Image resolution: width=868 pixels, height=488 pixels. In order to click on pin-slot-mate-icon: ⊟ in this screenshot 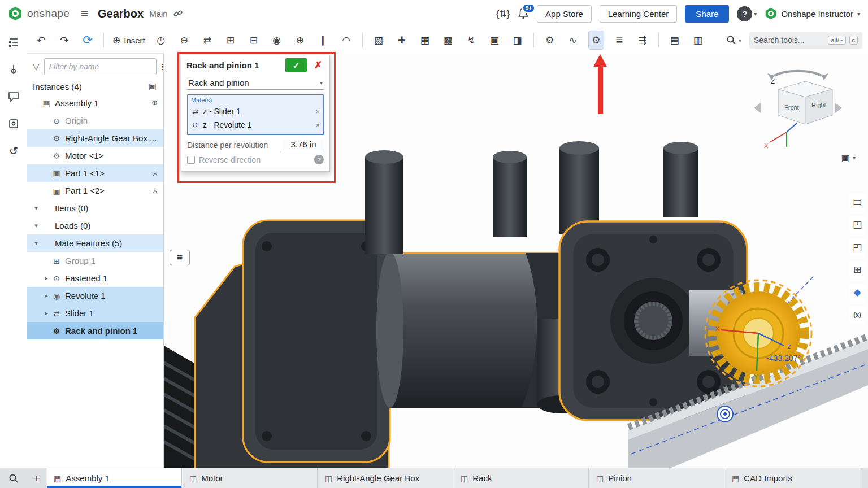, I will do `click(254, 40)`.